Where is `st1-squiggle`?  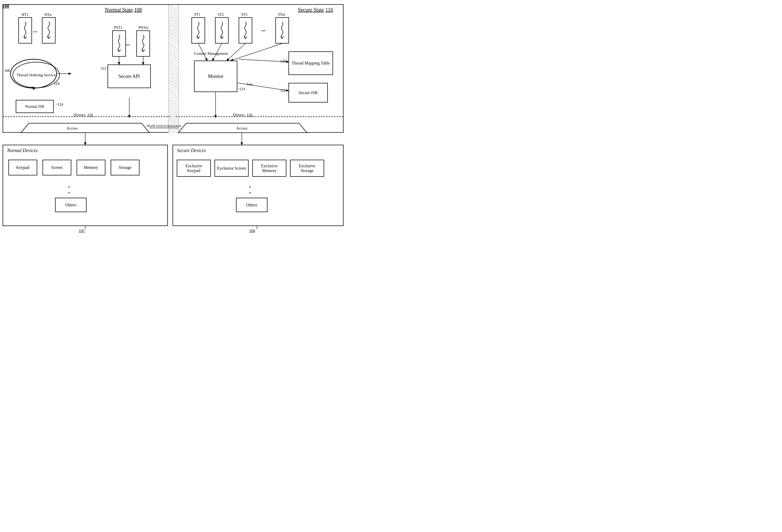
st1-squiggle is located at coordinates (198, 30).